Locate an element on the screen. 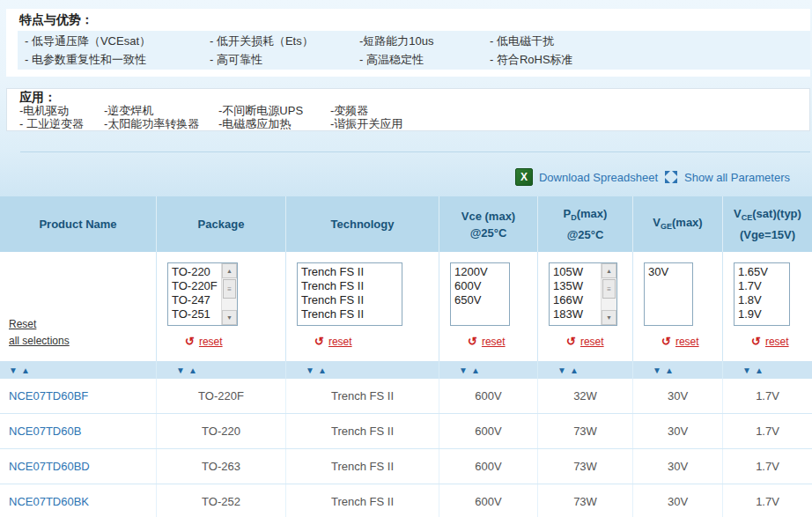 The image size is (812, 517). table-row: NCE07TD60BK TO-252 Trench FS II 600V 73W… is located at coordinates (406, 500).